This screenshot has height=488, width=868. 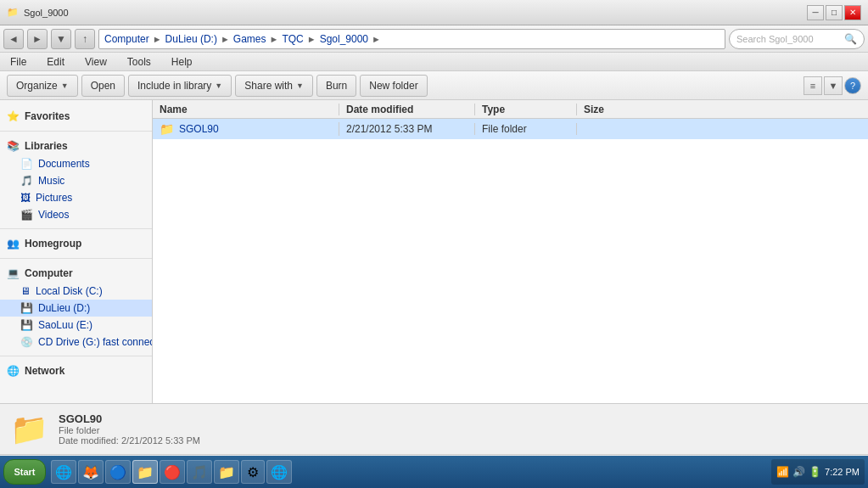 What do you see at coordinates (180, 86) in the screenshot?
I see `include-in-library-button: Include in library ▼` at bounding box center [180, 86].